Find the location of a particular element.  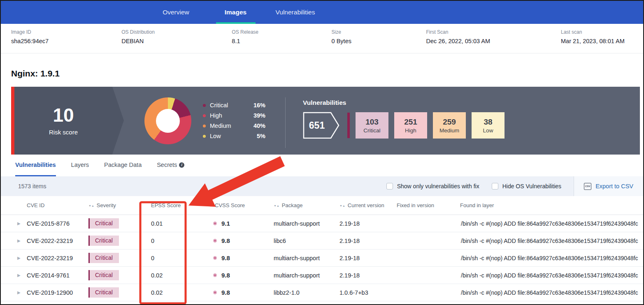

tab-secrets: Secrets i is located at coordinates (170, 165).